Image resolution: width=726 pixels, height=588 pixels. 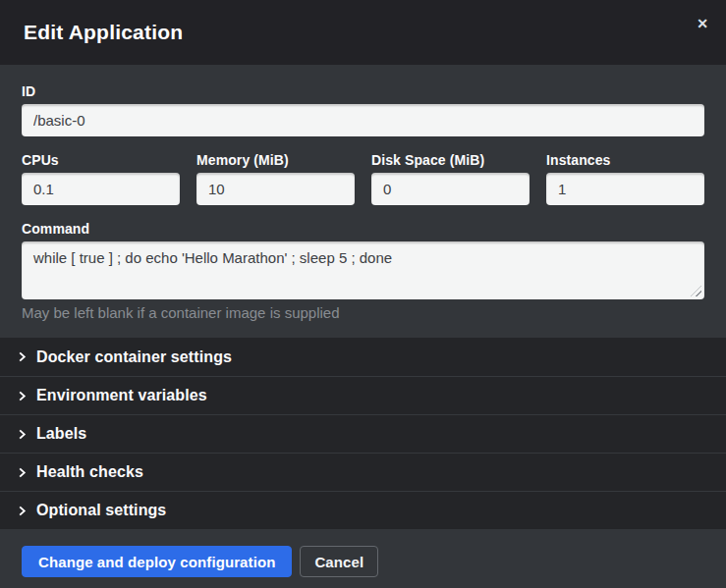 What do you see at coordinates (450, 179) in the screenshot?
I see `disk-space-field-group: Disk Space (MiB)` at bounding box center [450, 179].